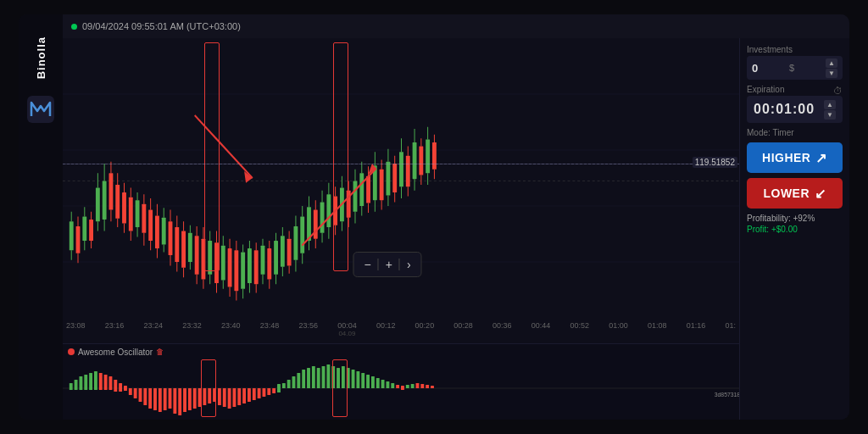 Image resolution: width=868 pixels, height=434 pixels. Describe the element at coordinates (795, 103) in the screenshot. I see `expiration-section: Expiration ⏱ 00:01:00 ▲ ▼` at that location.